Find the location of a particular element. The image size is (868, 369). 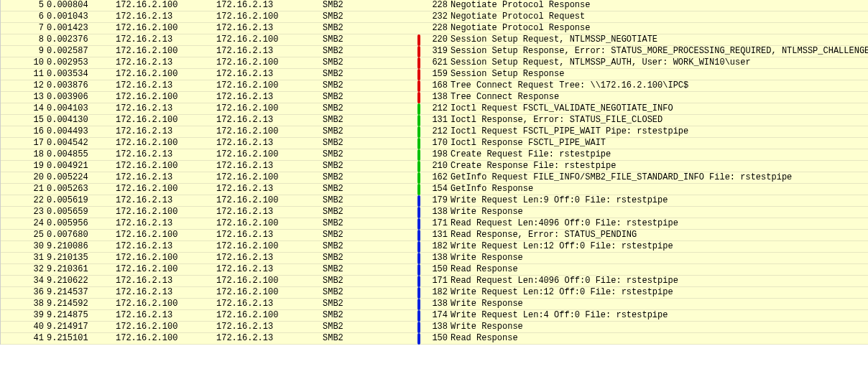

packet-info: Write Request Len:9 Off:0 File: rstestpi… is located at coordinates (660, 201).